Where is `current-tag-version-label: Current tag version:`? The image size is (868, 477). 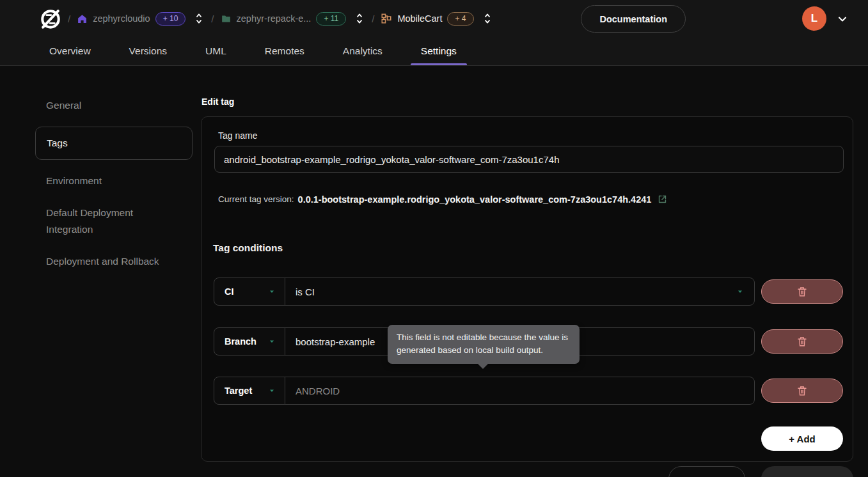
current-tag-version-label: Current tag version: is located at coordinates (256, 199).